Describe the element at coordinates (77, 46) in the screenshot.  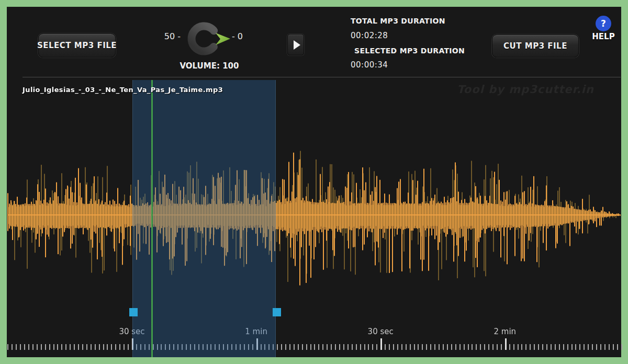
I see `select-mp3-file-button: SELECT MP3 FILE` at that location.